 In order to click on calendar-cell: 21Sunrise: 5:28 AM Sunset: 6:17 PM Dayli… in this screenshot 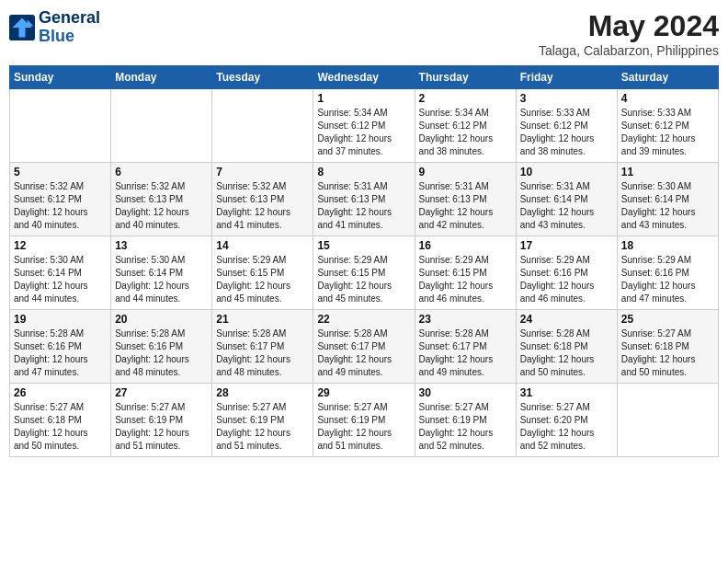, I will do `click(263, 347)`.